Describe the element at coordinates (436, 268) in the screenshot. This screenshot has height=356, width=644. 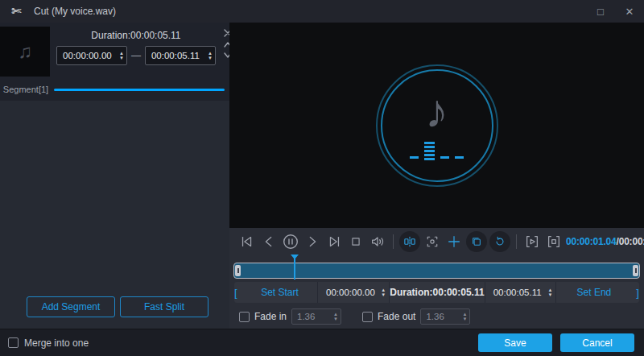
I see `timeline` at that location.